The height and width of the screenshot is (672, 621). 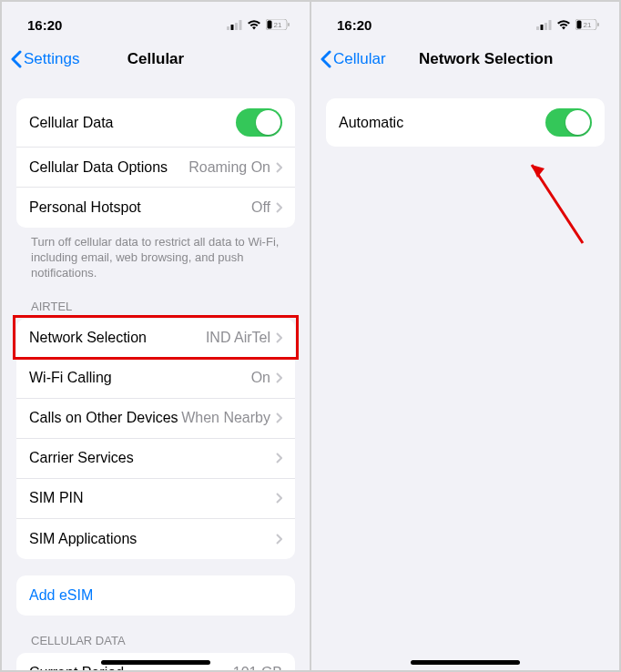 What do you see at coordinates (226, 418) in the screenshot?
I see `row-detail: When Nearby` at bounding box center [226, 418].